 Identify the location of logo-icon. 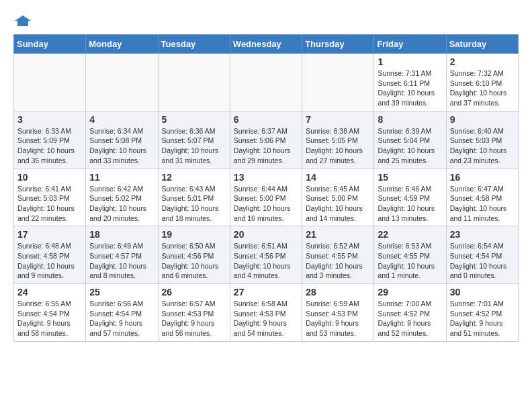
(23, 21).